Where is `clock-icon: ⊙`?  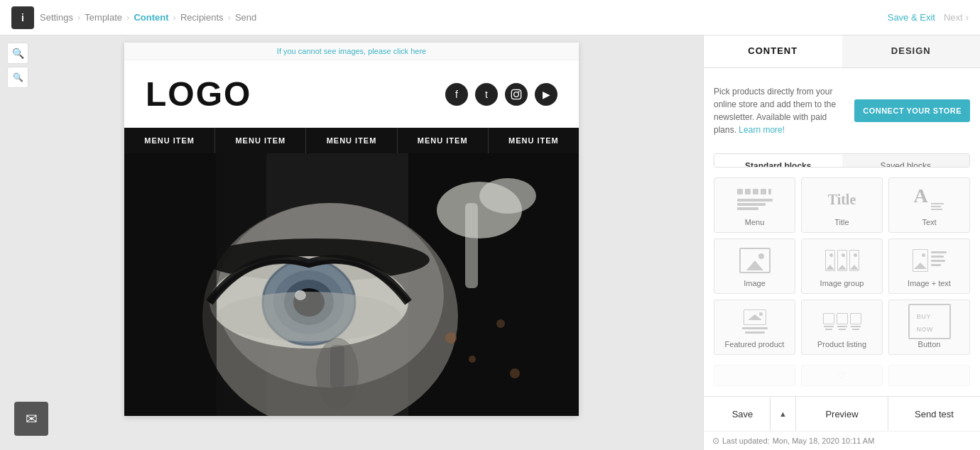
clock-icon: ⊙ is located at coordinates (716, 441).